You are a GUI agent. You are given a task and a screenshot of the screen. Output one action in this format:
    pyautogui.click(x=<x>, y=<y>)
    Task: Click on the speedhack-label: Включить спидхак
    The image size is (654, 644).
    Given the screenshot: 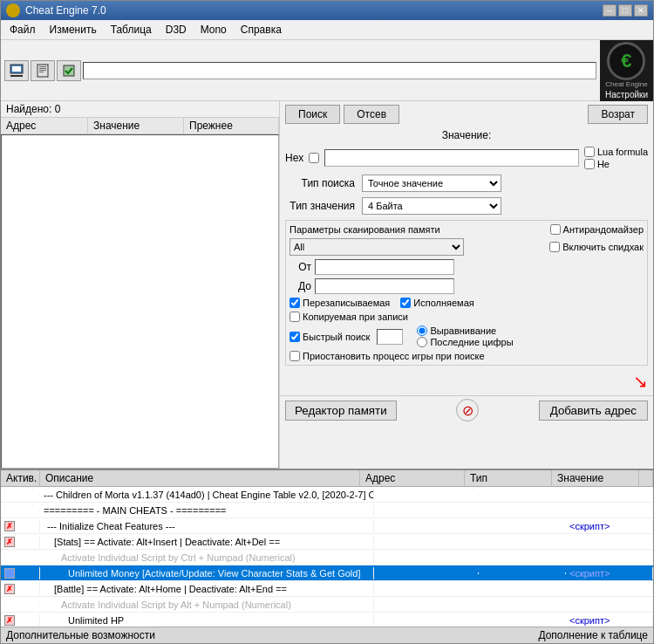 What is the action you would take?
    pyautogui.click(x=603, y=247)
    